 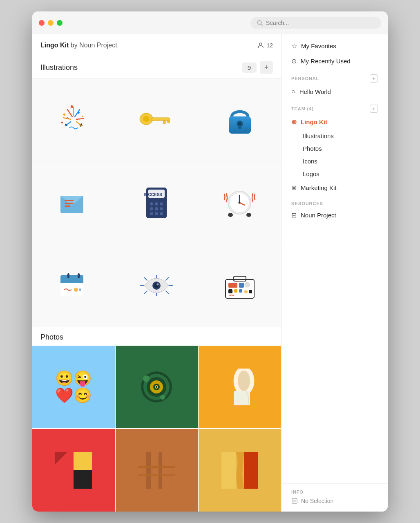 What do you see at coordinates (74, 286) in the screenshot?
I see `illustration-calendar` at bounding box center [74, 286].